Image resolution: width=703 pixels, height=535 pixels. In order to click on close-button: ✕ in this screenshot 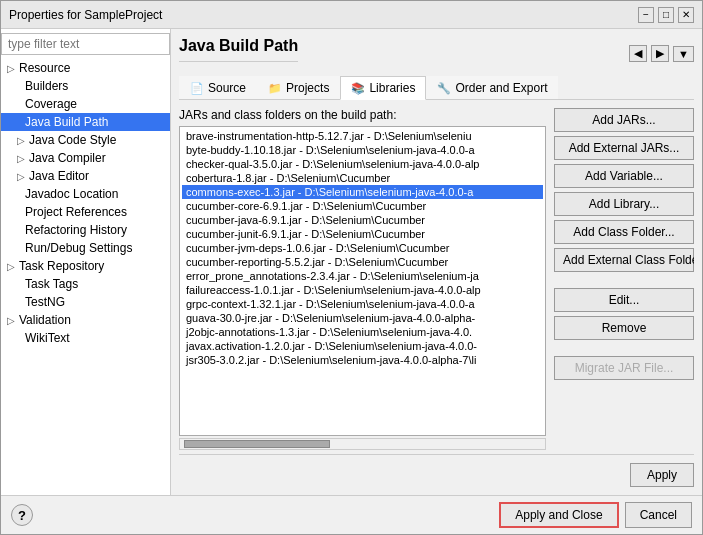, I will do `click(686, 15)`.